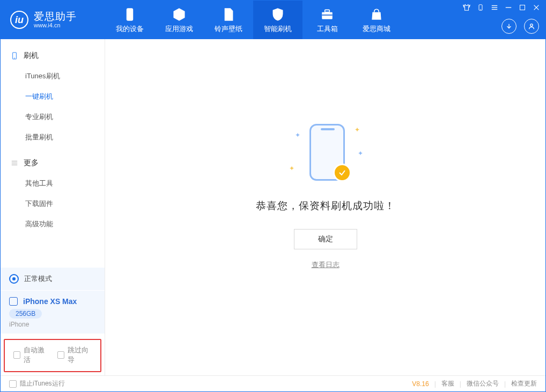  What do you see at coordinates (55, 17) in the screenshot?
I see `app-title: 爱思助手` at bounding box center [55, 17].